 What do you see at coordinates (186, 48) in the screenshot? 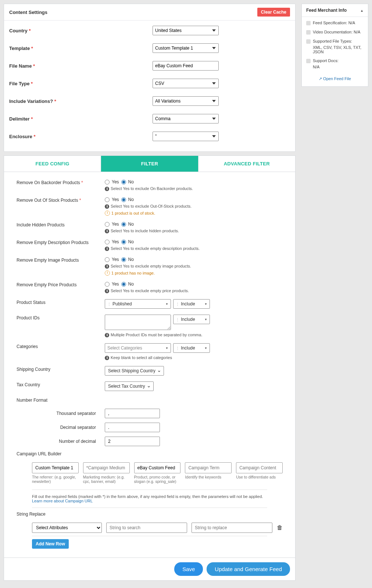
I see `template-select: Custom Template 1` at bounding box center [186, 48].